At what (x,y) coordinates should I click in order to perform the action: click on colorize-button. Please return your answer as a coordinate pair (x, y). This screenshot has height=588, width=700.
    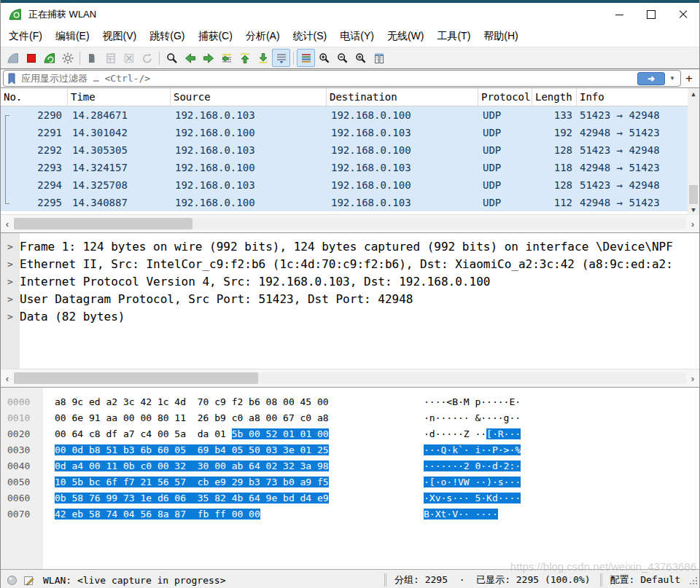
    Looking at the image, I should click on (306, 58).